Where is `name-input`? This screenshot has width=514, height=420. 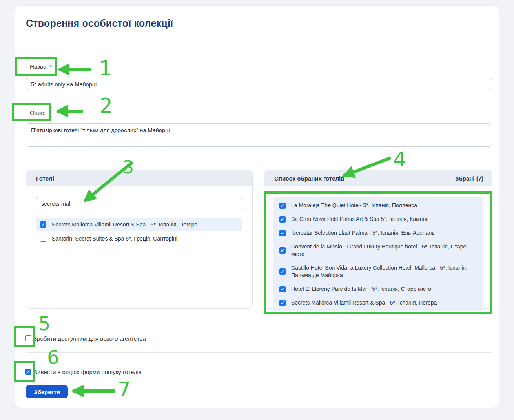
name-input is located at coordinates (259, 84).